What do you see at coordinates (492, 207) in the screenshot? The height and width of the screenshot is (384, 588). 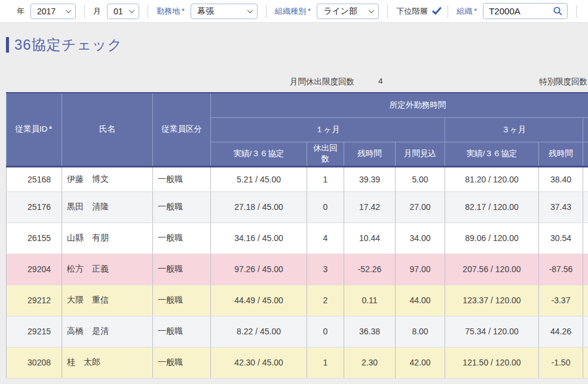 I see `three-month-actual-cell: 82.17 / 120.00` at bounding box center [492, 207].